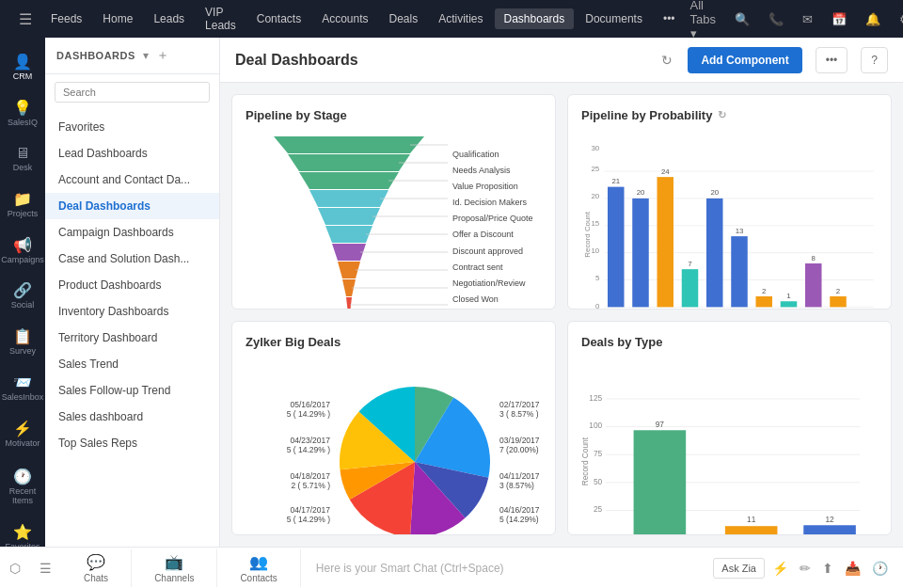 The width and height of the screenshot is (903, 588). Describe the element at coordinates (875, 60) in the screenshot. I see `help-button: ?` at that location.